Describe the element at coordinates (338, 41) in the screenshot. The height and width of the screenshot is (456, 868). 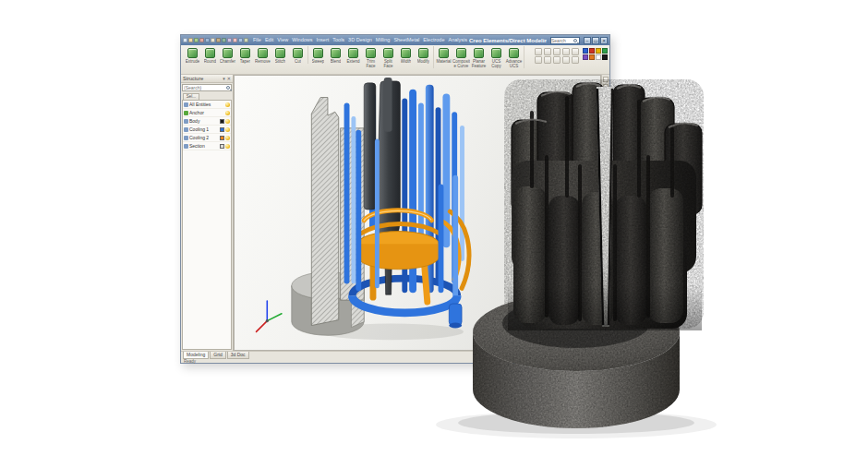
I see `menu-item: Tools` at that location.